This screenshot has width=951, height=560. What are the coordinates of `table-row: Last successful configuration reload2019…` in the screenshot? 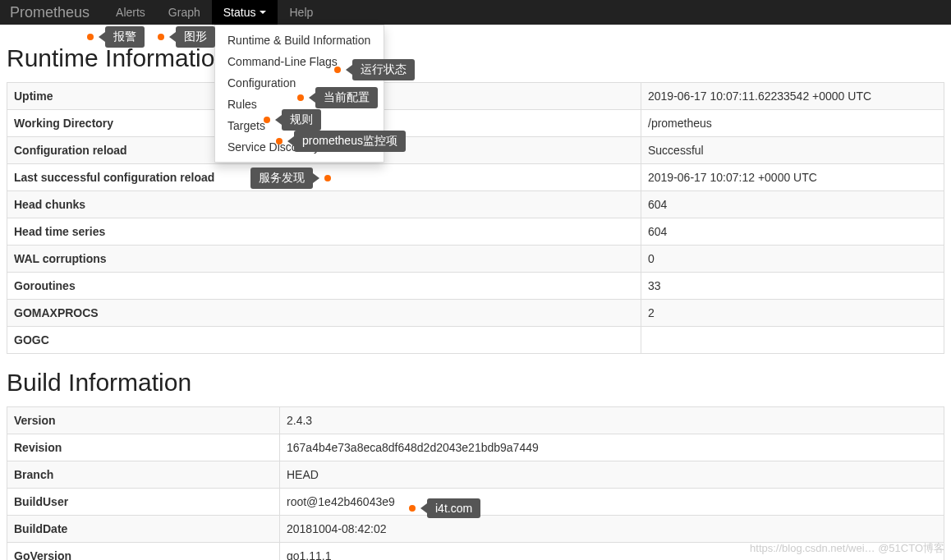 It's located at (476, 177).